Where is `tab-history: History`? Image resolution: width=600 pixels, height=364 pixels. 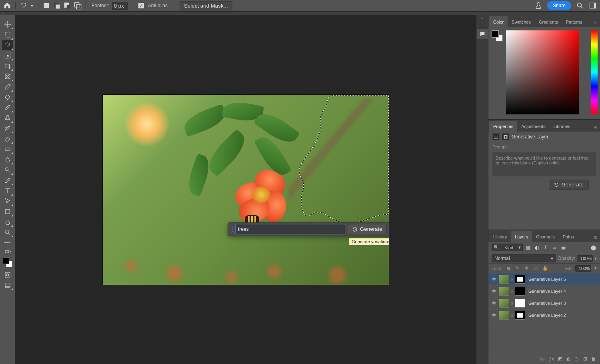 tab-history: History is located at coordinates (500, 237).